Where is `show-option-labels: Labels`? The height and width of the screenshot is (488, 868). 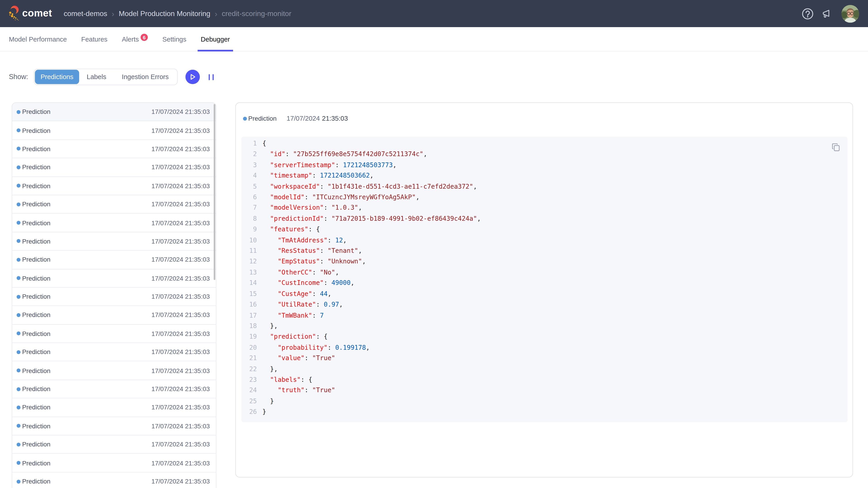 show-option-labels: Labels is located at coordinates (96, 77).